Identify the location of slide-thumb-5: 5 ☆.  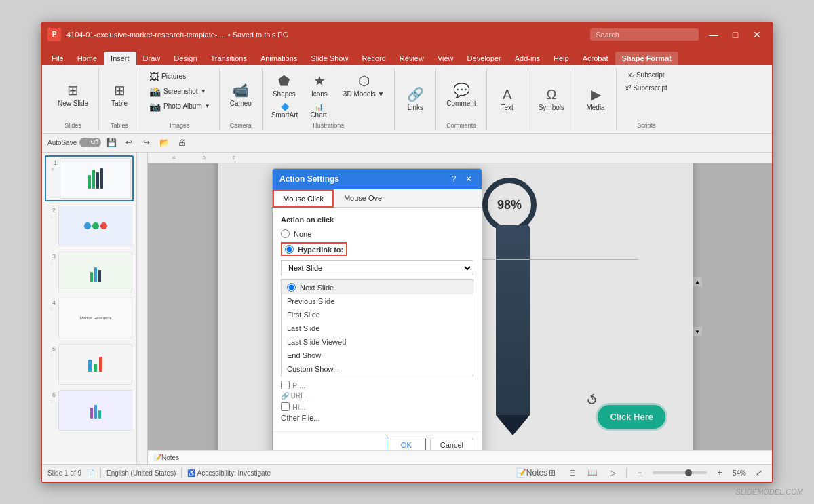
(90, 364).